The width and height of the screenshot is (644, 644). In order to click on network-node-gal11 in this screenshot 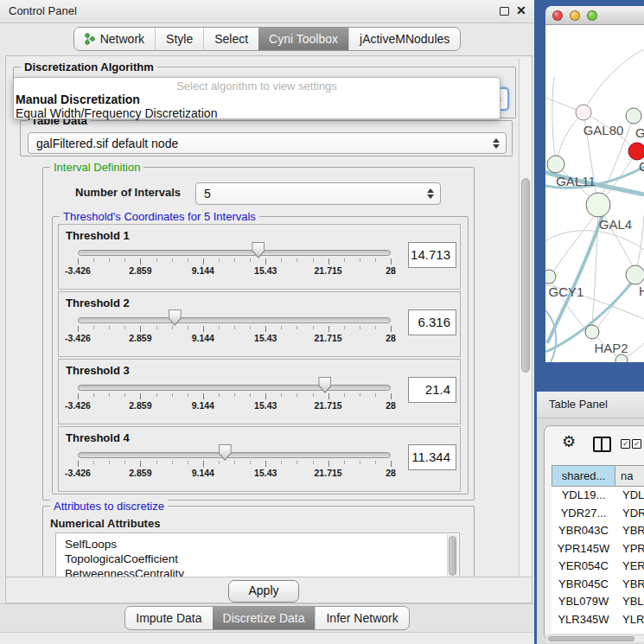, I will do `click(556, 164)`.